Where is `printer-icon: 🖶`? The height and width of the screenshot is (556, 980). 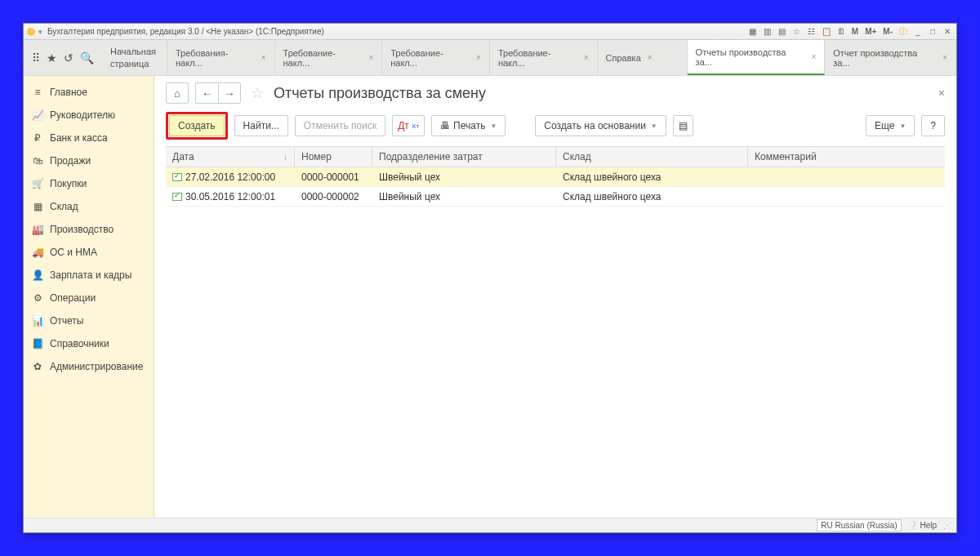 printer-icon: 🖶 is located at coordinates (445, 126).